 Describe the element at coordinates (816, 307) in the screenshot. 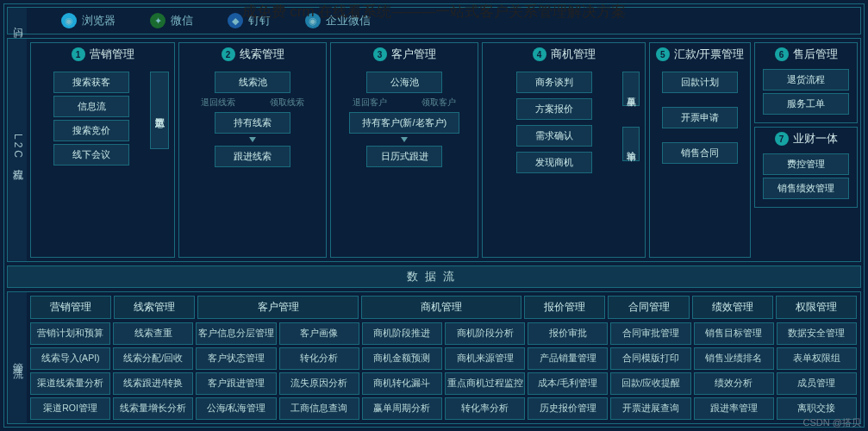

I see `mhead: 权限管理` at that location.